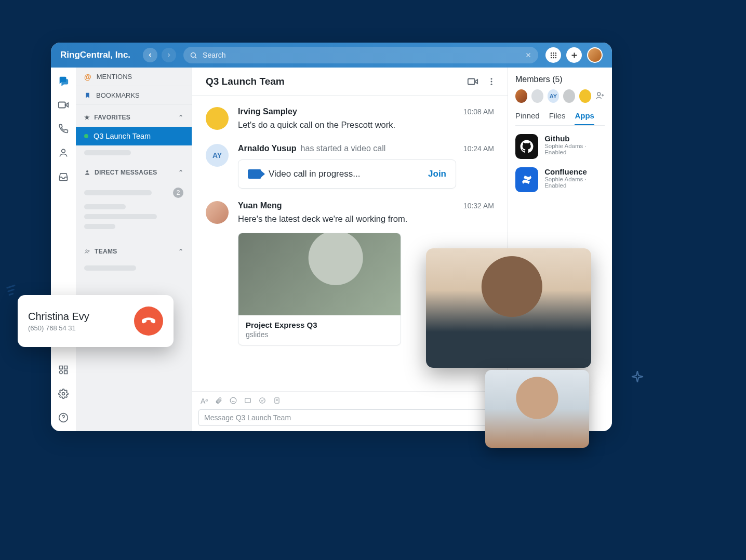 The width and height of the screenshot is (746, 560). What do you see at coordinates (87, 117) in the screenshot?
I see `star-icon: ★` at bounding box center [87, 117].